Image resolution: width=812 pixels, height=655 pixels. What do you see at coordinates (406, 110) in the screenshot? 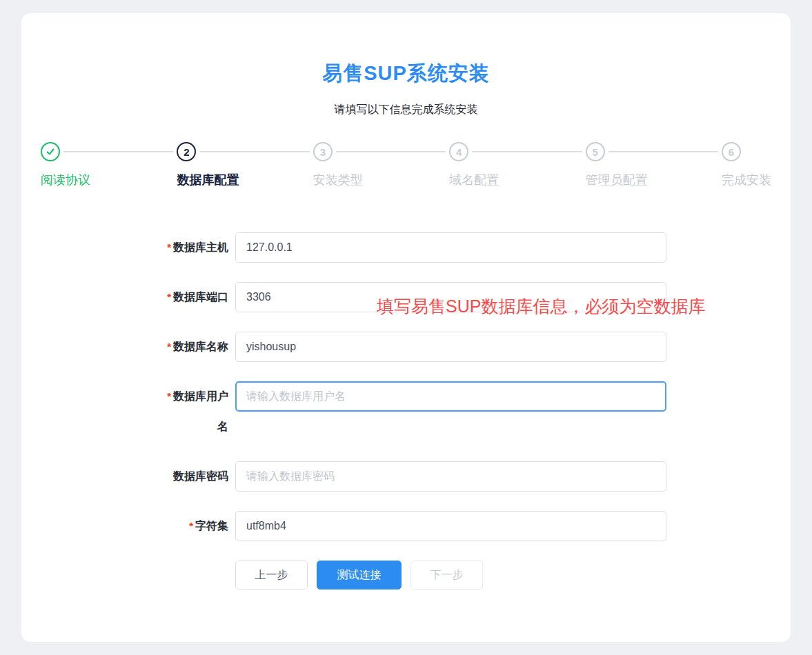
I see `page-subtitle: 请填写以下信息完成系统安装` at bounding box center [406, 110].